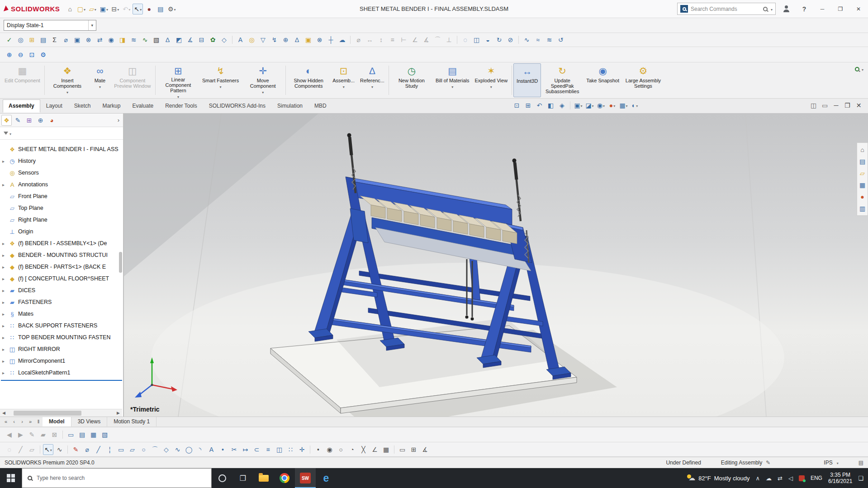 The width and height of the screenshot is (868, 488). What do you see at coordinates (224, 40) in the screenshot?
I see `symmetry-check-icon: ◇` at bounding box center [224, 40].